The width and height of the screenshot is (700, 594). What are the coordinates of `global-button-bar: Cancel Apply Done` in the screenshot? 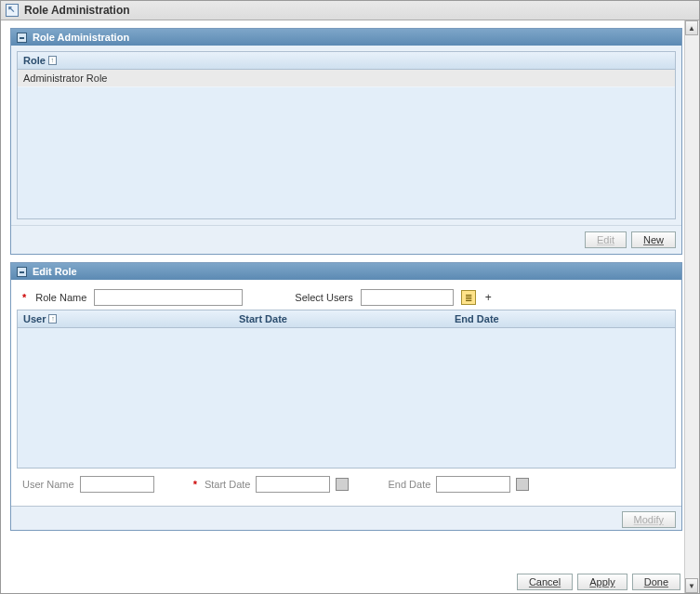 It's located at (599, 582).